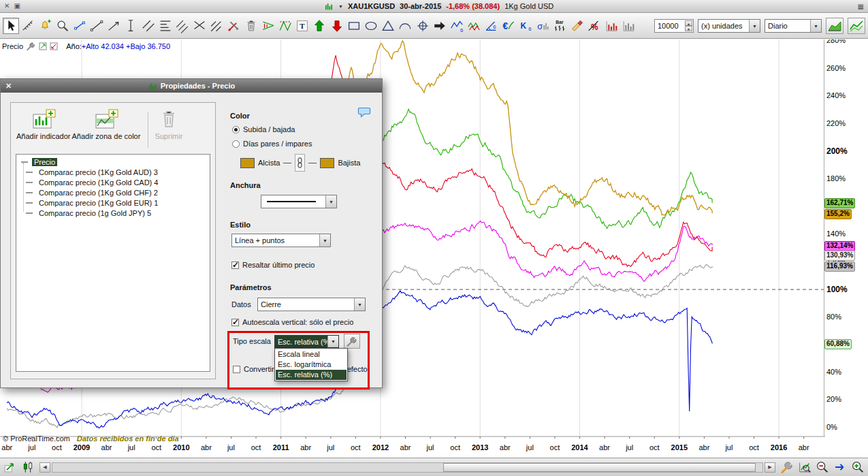 The height and width of the screenshot is (476, 868). I want to click on expand-panel-icon, so click(43, 46).